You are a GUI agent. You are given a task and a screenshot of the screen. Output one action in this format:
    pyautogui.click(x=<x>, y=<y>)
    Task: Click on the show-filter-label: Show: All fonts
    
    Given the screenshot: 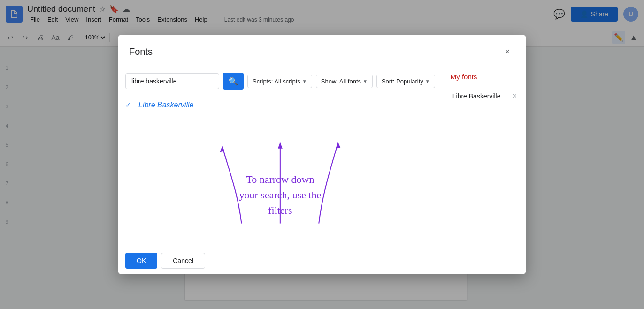 What is the action you would take?
    pyautogui.click(x=341, y=82)
    